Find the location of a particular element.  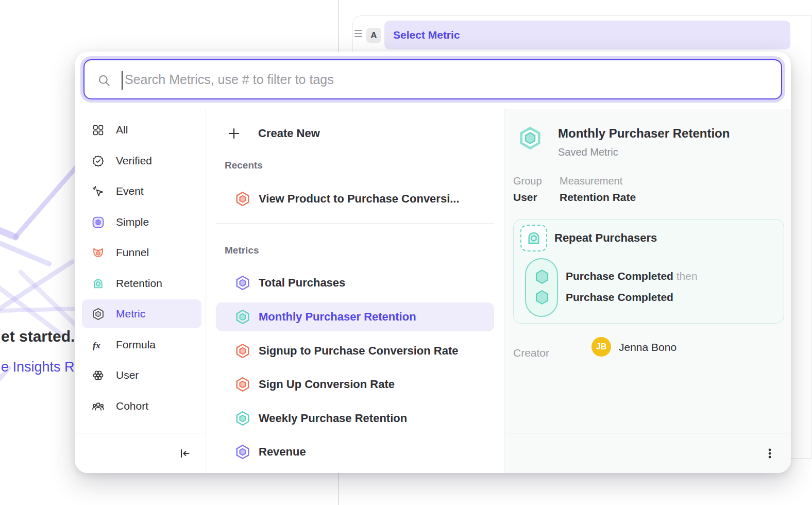

step-connector: then is located at coordinates (687, 276).